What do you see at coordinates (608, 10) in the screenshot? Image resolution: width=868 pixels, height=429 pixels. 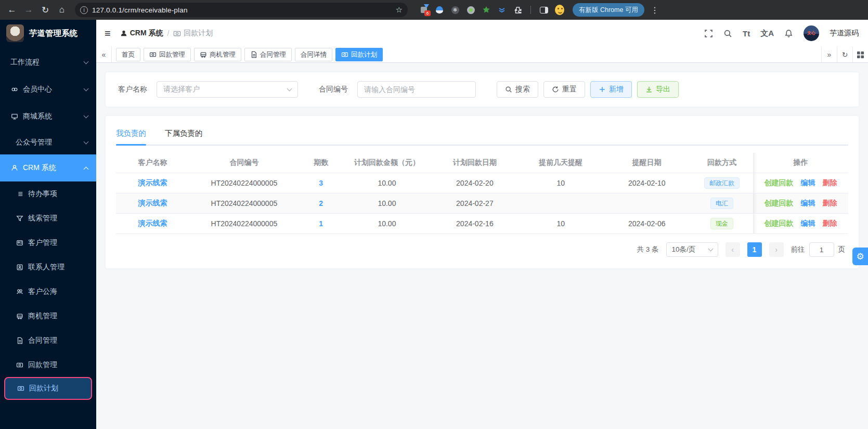 I see `chrome-update-chip: 有新版 Chrome 可用` at bounding box center [608, 10].